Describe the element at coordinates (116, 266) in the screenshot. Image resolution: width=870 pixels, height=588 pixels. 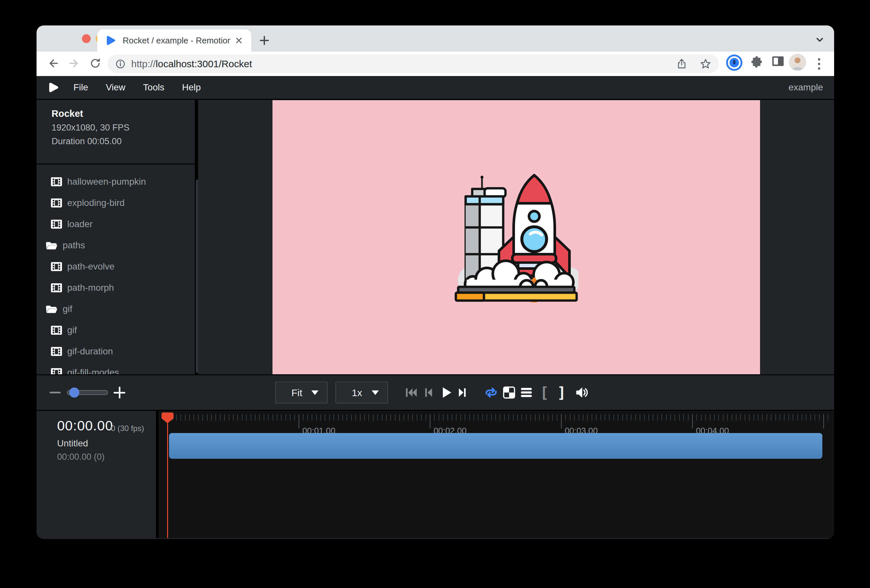
I see `sidebar-composition-path-evolve: path-evolve` at that location.